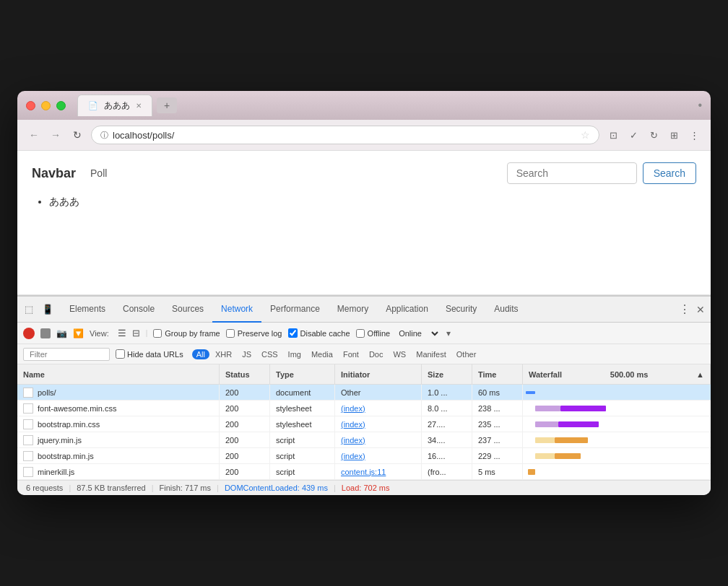  What do you see at coordinates (293, 333) in the screenshot?
I see `disable-cache-checkbox` at bounding box center [293, 333].